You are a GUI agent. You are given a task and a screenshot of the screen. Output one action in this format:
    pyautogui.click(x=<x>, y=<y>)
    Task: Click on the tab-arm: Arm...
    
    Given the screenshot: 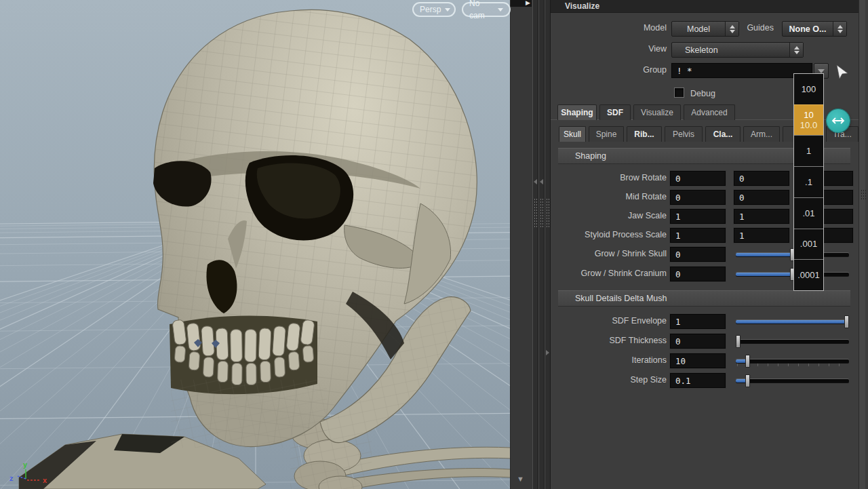 What is the action you would take?
    pyautogui.click(x=762, y=134)
    